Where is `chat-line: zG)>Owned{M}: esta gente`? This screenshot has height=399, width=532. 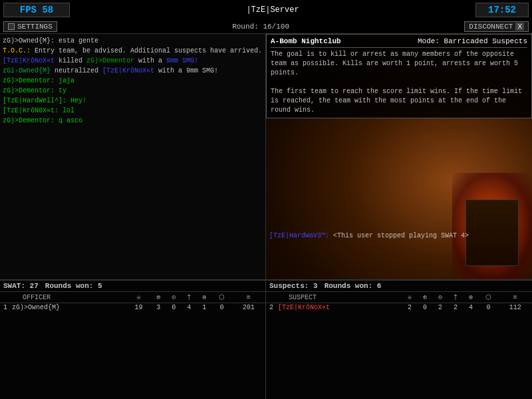
chat-line: zG)>Owned{M}: esta gente is located at coordinates (133, 41).